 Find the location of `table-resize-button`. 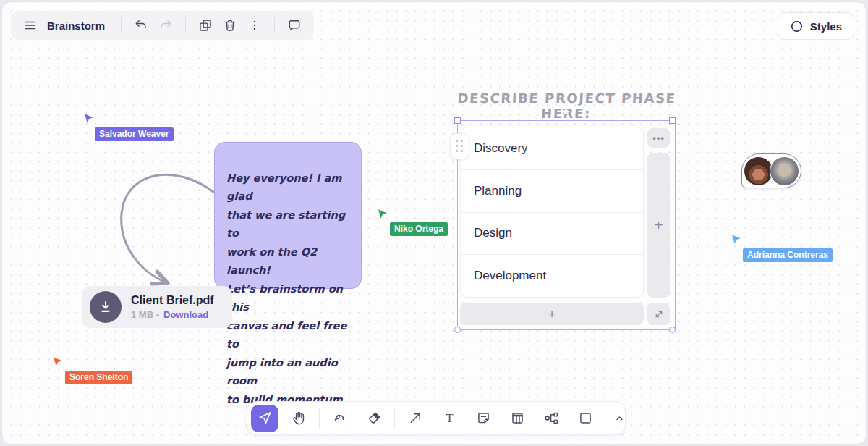

table-resize-button is located at coordinates (658, 314).